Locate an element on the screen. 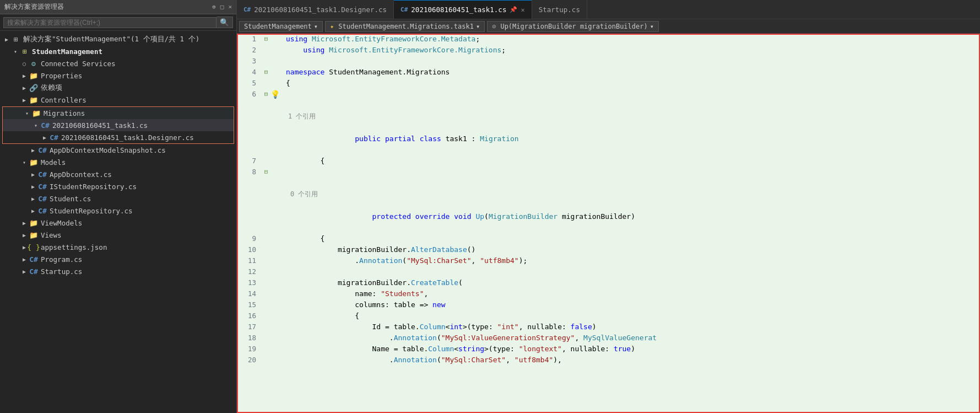  nav-method-label: Up(MigrationBuilder migrationBuilder) is located at coordinates (574, 26).